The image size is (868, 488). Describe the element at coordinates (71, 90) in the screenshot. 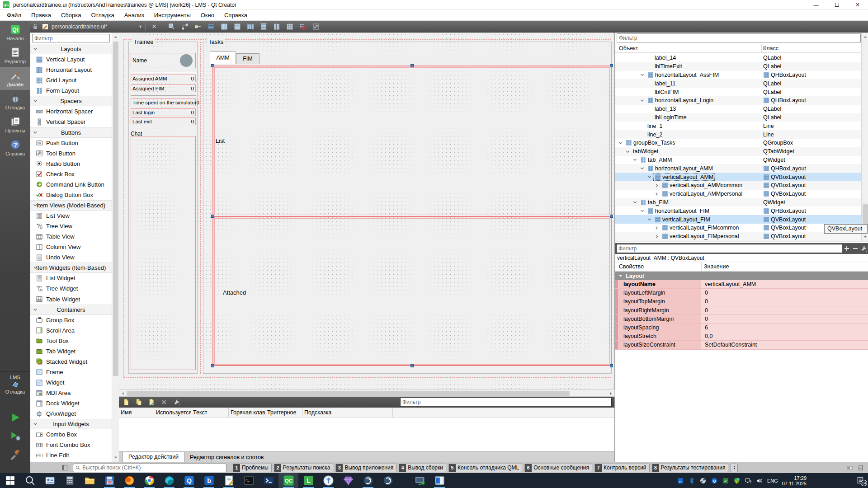

I see `widget-item-form-layout: Form Layout` at that location.